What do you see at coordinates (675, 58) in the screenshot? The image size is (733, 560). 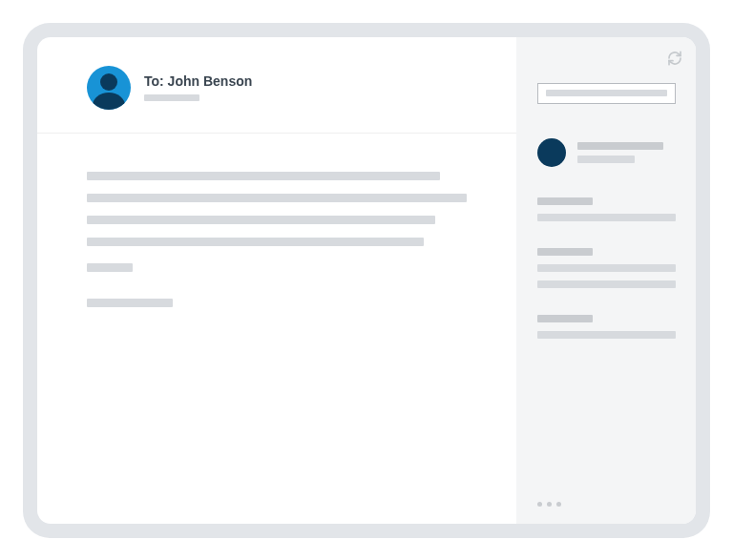 I see `refresh-icon` at bounding box center [675, 58].